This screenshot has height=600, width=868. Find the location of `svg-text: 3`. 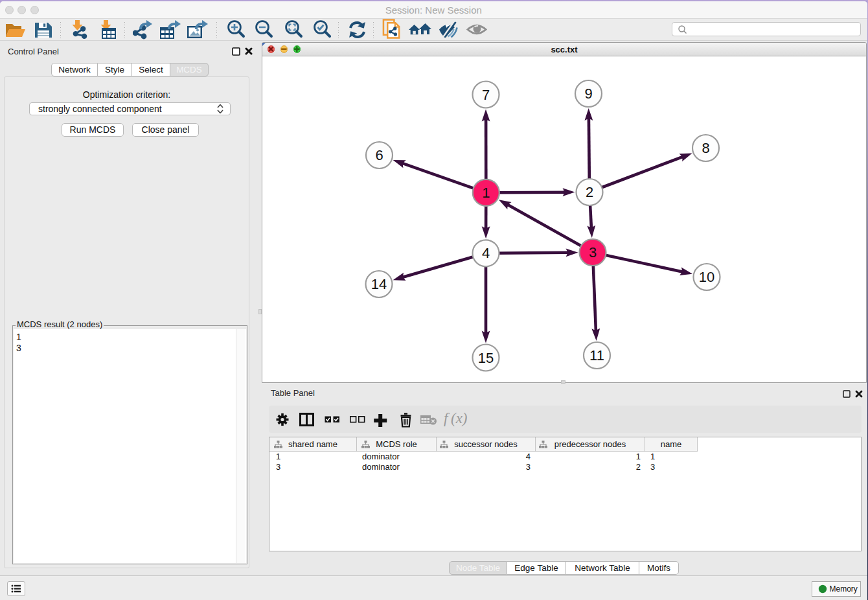

svg-text: 3 is located at coordinates (593, 253).